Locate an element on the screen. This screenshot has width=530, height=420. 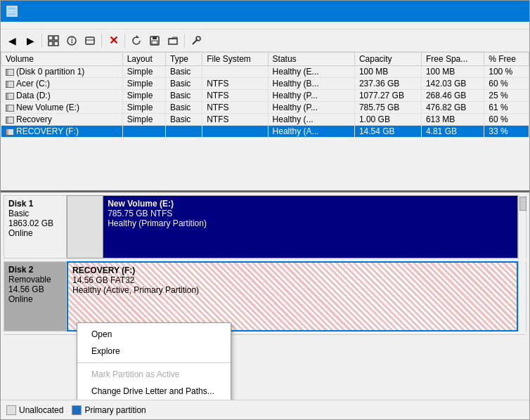
scrollbar-right is located at coordinates (522, 227).